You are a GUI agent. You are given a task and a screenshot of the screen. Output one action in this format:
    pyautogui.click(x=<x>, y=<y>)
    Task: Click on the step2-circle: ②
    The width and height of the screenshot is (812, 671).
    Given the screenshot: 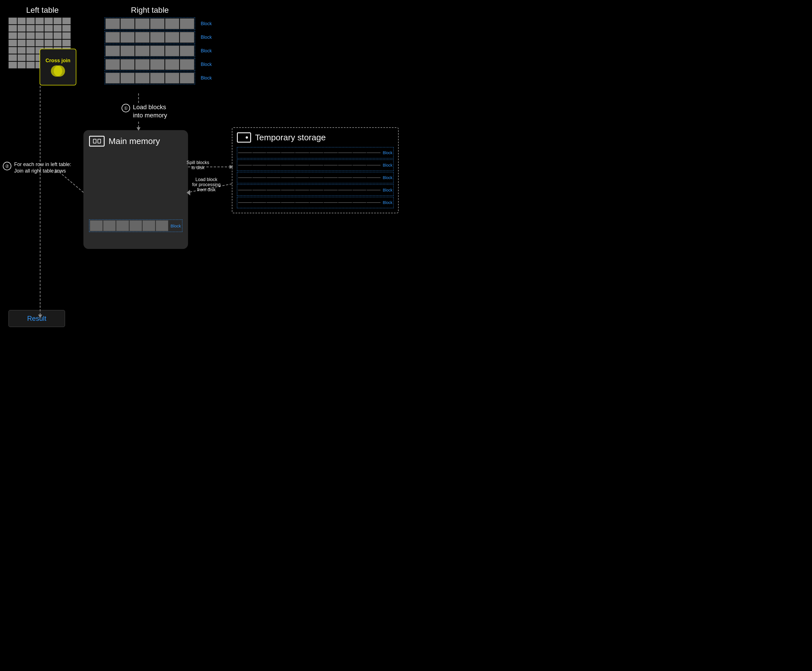 What is the action you would take?
    pyautogui.click(x=7, y=166)
    